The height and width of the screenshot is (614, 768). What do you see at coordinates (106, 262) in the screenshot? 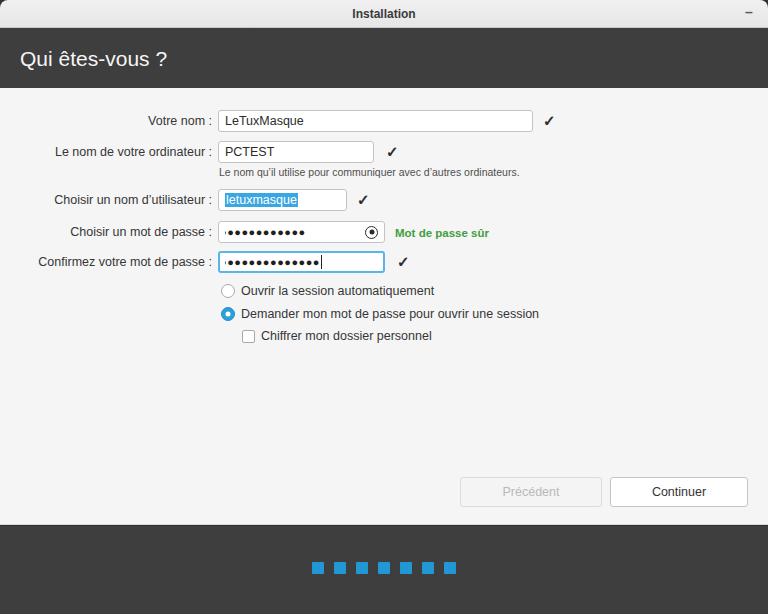
I see `confirm-password-label: Confirmez votre mot de passe :` at bounding box center [106, 262].